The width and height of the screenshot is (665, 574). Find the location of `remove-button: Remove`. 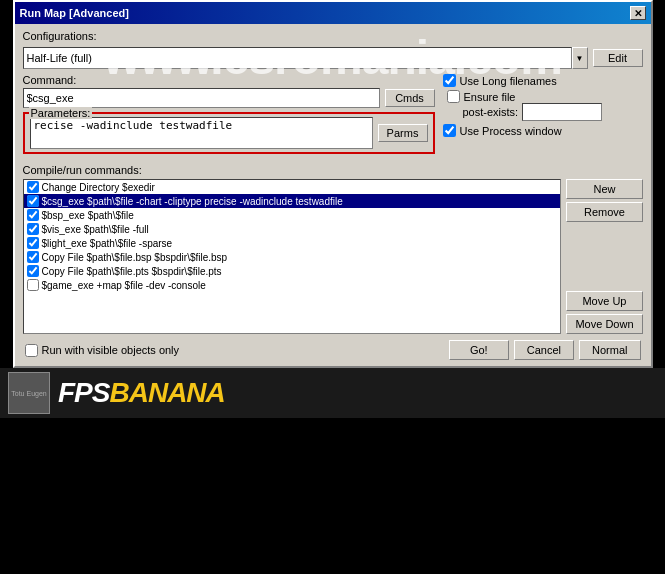

remove-button: Remove is located at coordinates (604, 212).